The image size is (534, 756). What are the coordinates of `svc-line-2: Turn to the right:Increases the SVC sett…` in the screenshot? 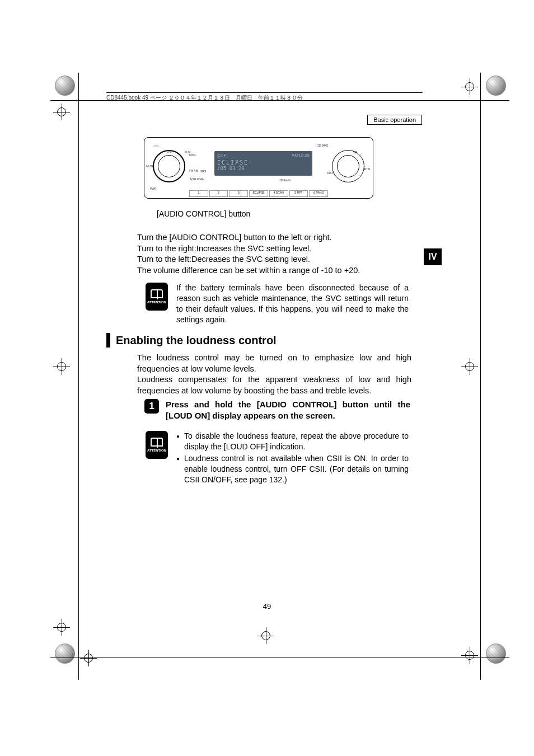 It's located at (274, 249).